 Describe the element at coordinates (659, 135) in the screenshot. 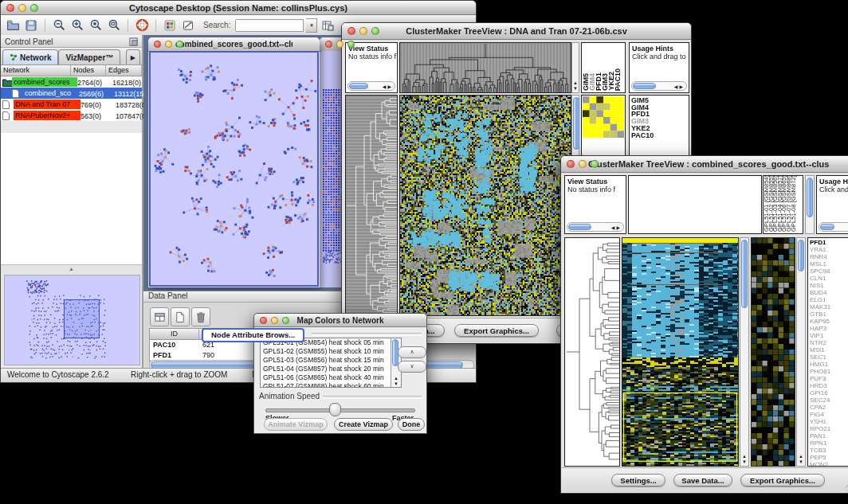

I see `gene-label: PAC10` at that location.